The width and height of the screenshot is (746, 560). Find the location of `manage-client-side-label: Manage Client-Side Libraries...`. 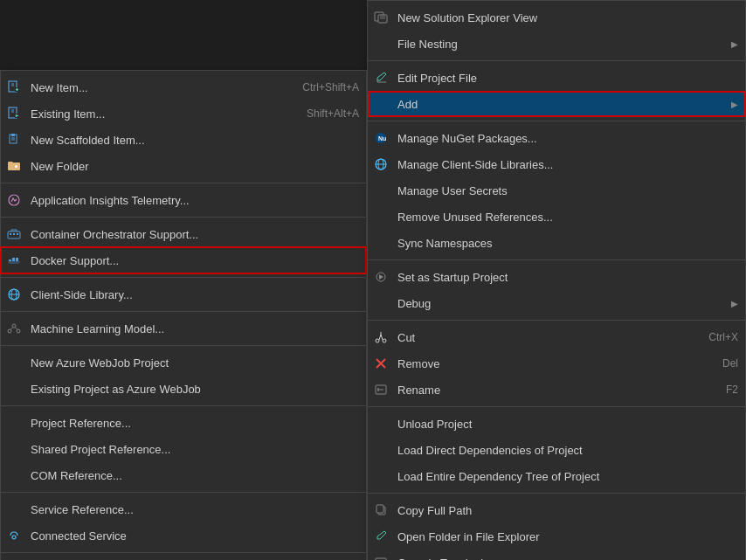

manage-client-side-label: Manage Client-Side Libraries... is located at coordinates (564, 164).